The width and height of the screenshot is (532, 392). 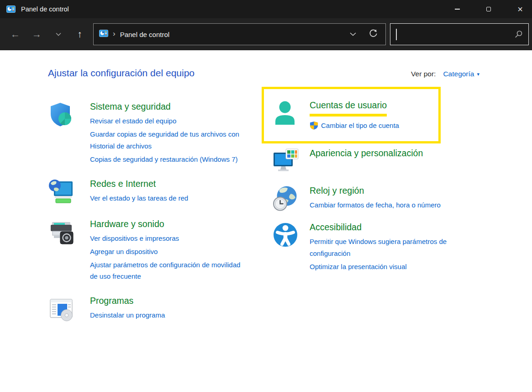 What do you see at coordinates (457, 9) in the screenshot?
I see `minimize-icon` at bounding box center [457, 9].